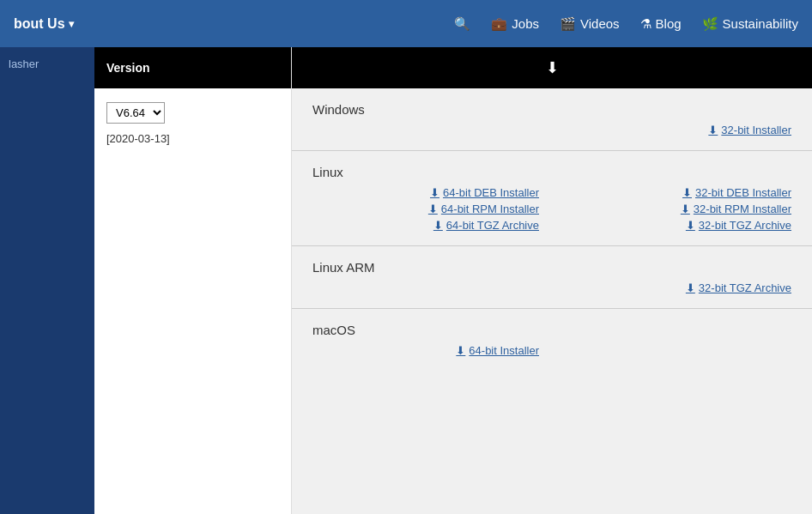 The image size is (812, 514). What do you see at coordinates (426, 350) in the screenshot?
I see `macos-64bit-installer: ⬇ 64-bit Installer` at bounding box center [426, 350].